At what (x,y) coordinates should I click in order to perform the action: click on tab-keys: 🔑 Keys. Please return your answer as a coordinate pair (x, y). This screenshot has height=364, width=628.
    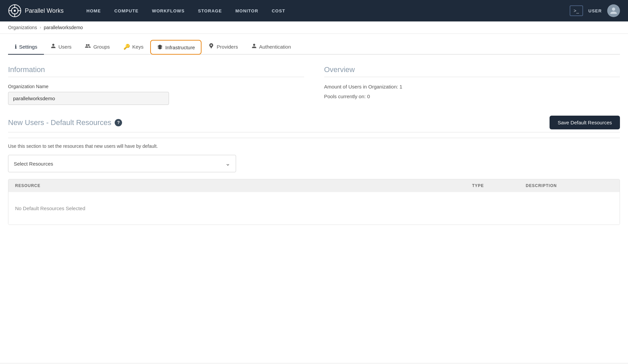
    Looking at the image, I should click on (133, 47).